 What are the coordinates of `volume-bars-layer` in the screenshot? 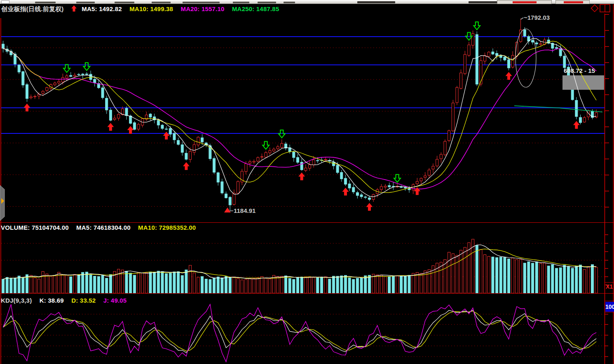 It's located at (300, 266).